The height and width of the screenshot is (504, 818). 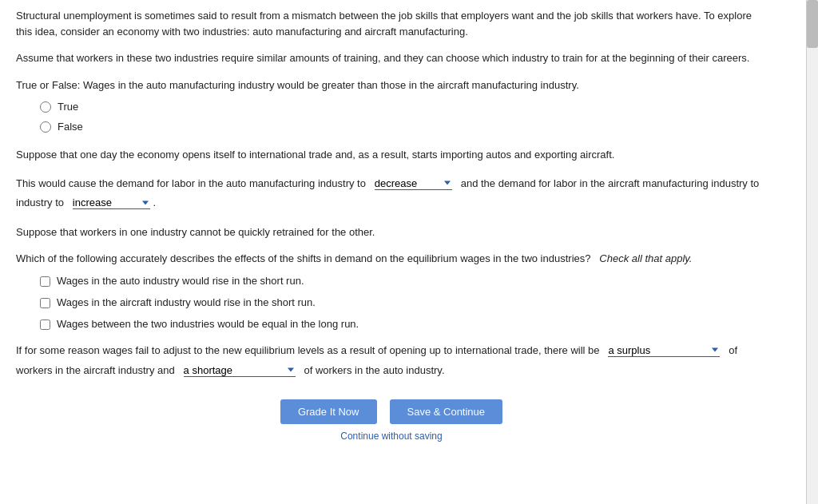 I want to click on paragraph-structural: Structural unemployment is sometimes sai…, so click(x=391, y=24).